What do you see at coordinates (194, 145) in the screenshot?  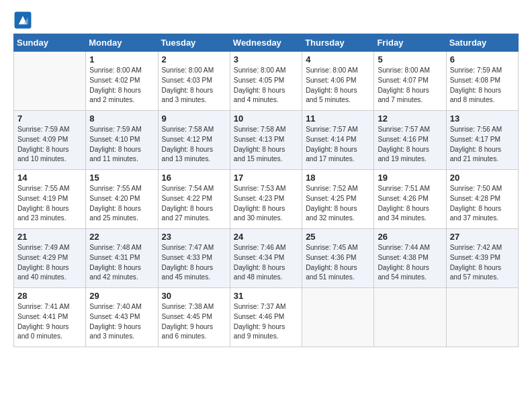 I see `day-info: Sunrise: 7:58 AMSunset: 4:12 PMDaylight:…` at bounding box center [194, 145].